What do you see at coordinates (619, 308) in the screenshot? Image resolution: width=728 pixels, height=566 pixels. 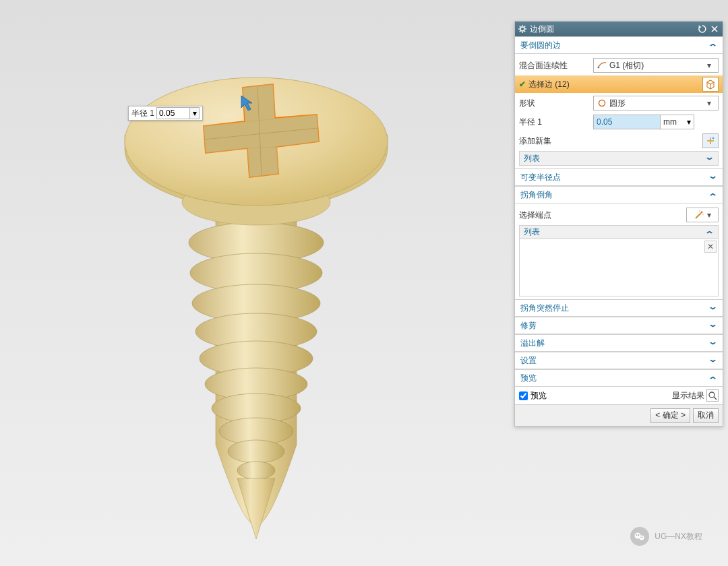 I see `section-corner-stop-header: 拐角突然停止` at bounding box center [619, 308].